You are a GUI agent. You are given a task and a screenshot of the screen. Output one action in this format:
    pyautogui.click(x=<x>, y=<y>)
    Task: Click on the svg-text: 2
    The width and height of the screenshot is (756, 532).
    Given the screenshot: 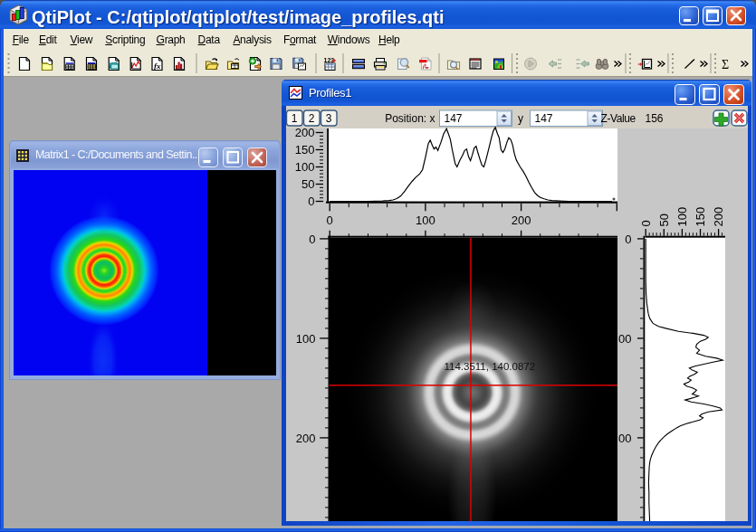 What is the action you would take?
    pyautogui.click(x=311, y=119)
    